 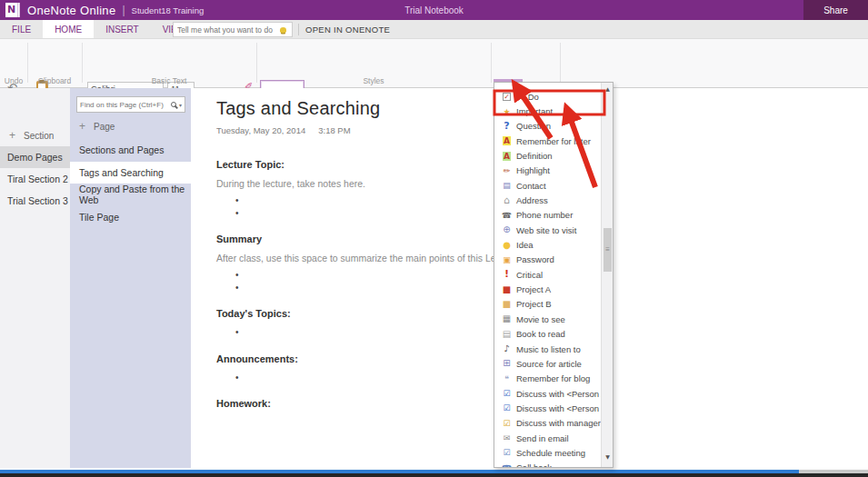 What do you see at coordinates (284, 30) in the screenshot?
I see `lightbulb-icon` at bounding box center [284, 30].